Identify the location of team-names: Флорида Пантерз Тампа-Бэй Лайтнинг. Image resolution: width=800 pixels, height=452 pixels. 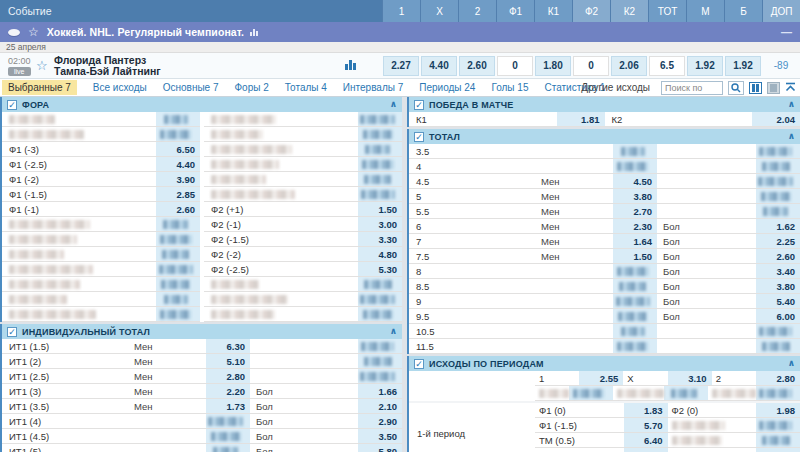
(108, 66).